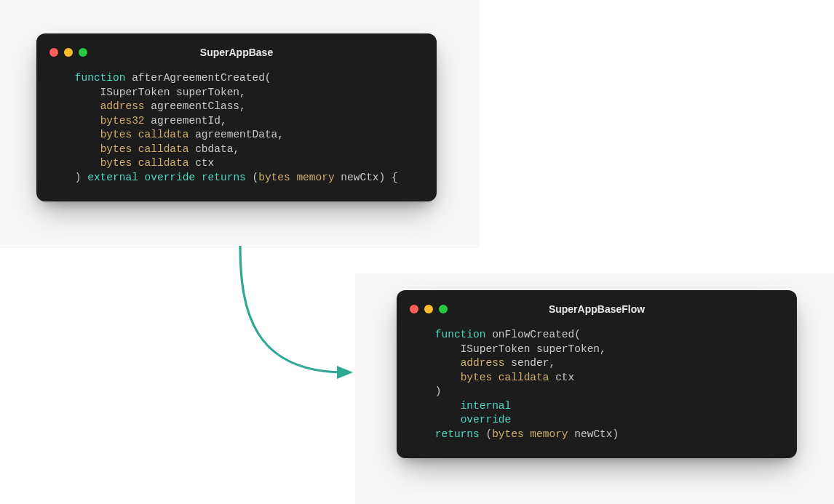 The image size is (834, 504). What do you see at coordinates (237, 52) in the screenshot?
I see `window-titlebar: SuperAppBase` at bounding box center [237, 52].